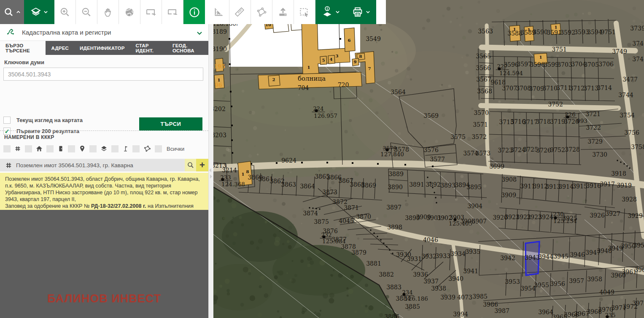  What do you see at coordinates (108, 12) in the screenshot?
I see `pan-button` at bounding box center [108, 12].